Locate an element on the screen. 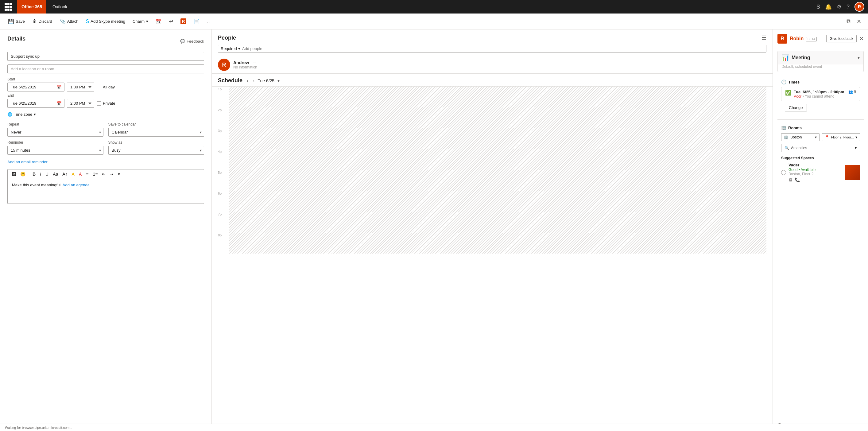 Image resolution: width=868 pixels, height=431 pixels. waffle-menu is located at coordinates (8, 7).